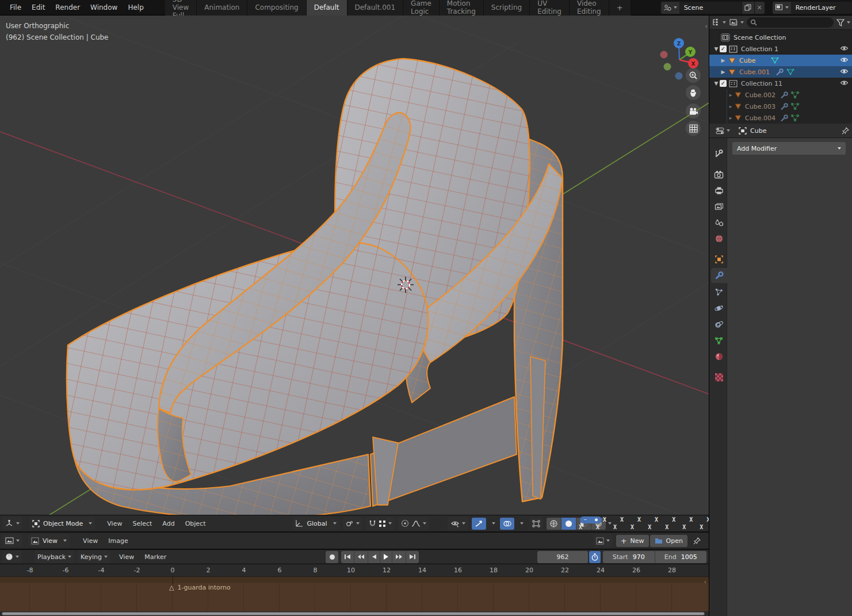 The image size is (852, 616). Describe the element at coordinates (507, 8) in the screenshot. I see `tab-scripting: Scripting` at that location.